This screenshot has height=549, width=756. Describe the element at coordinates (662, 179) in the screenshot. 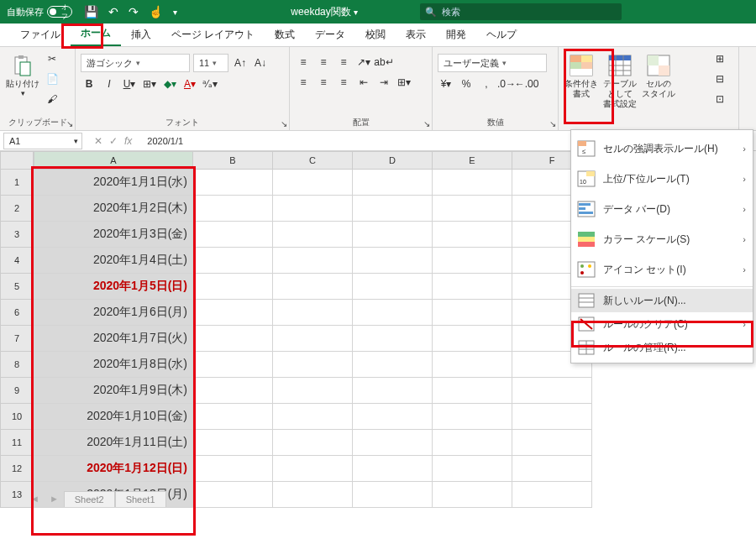

I see `menu-top-bottom-rules: 10 上位/下位ルール(T) ›` at that location.